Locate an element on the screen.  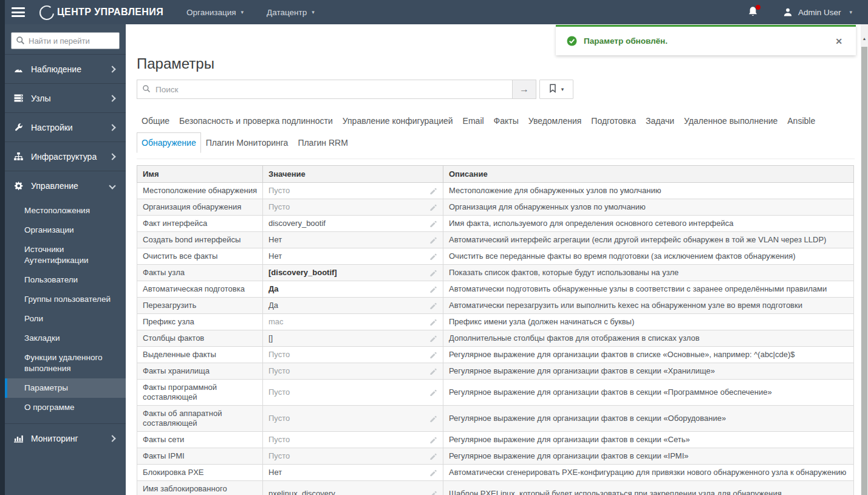
setting-description: Регулярное выражение для организации фак… is located at coordinates (649, 440).